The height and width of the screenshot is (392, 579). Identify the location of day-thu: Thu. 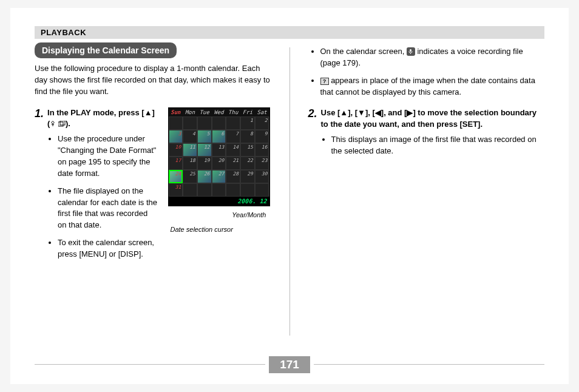
(233, 112).